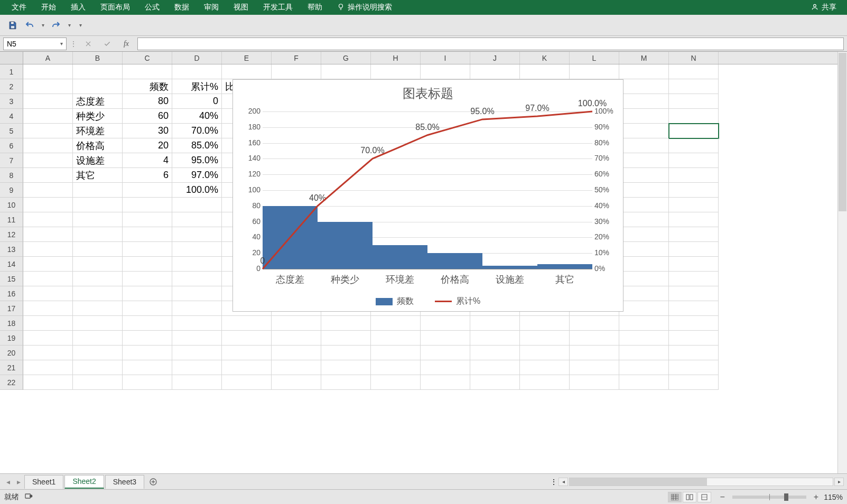 The height and width of the screenshot is (504, 847). Describe the element at coordinates (247, 338) in the screenshot. I see `cell-E19` at that location.